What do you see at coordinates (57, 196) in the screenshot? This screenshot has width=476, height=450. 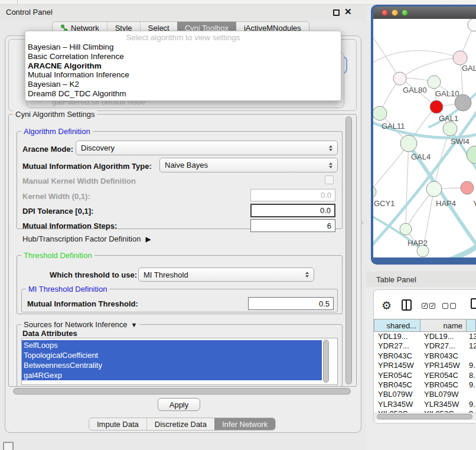 I see `kernel-width-label: Kernel Width (0,1):` at bounding box center [57, 196].